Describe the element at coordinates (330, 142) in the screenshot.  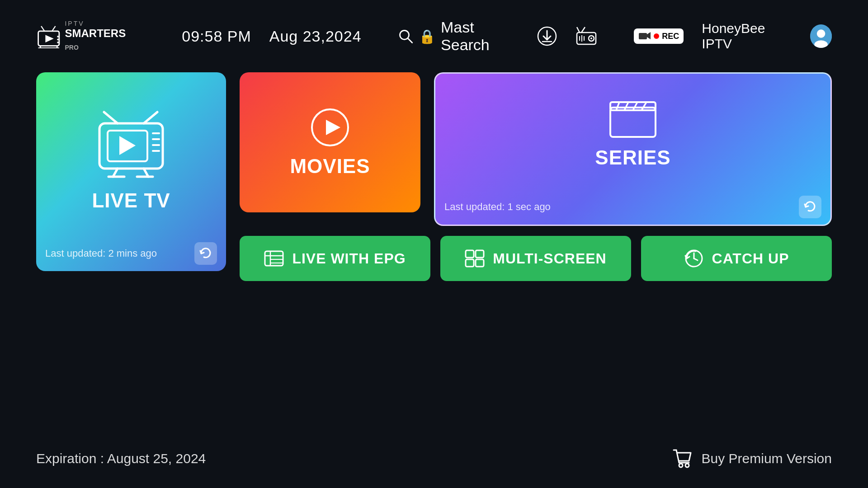
I see `movies-card: MOVIES` at that location.